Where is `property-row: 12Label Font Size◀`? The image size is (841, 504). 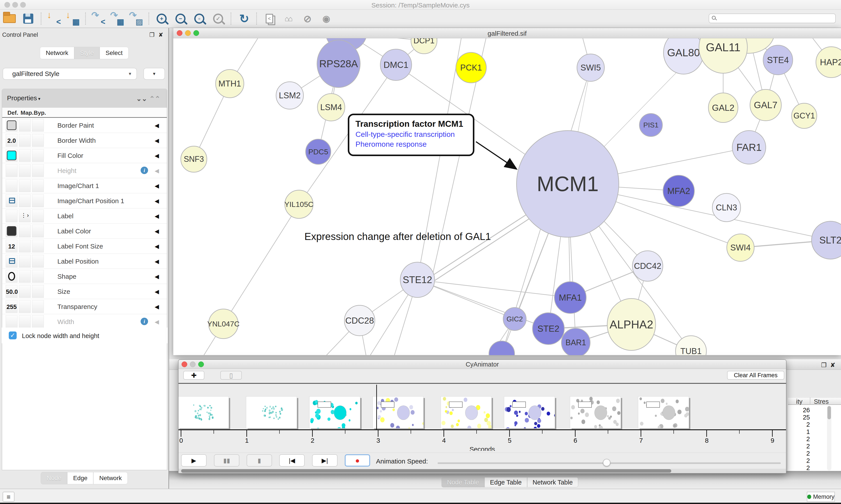
property-row: 12Label Font Size◀ is located at coordinates (84, 246).